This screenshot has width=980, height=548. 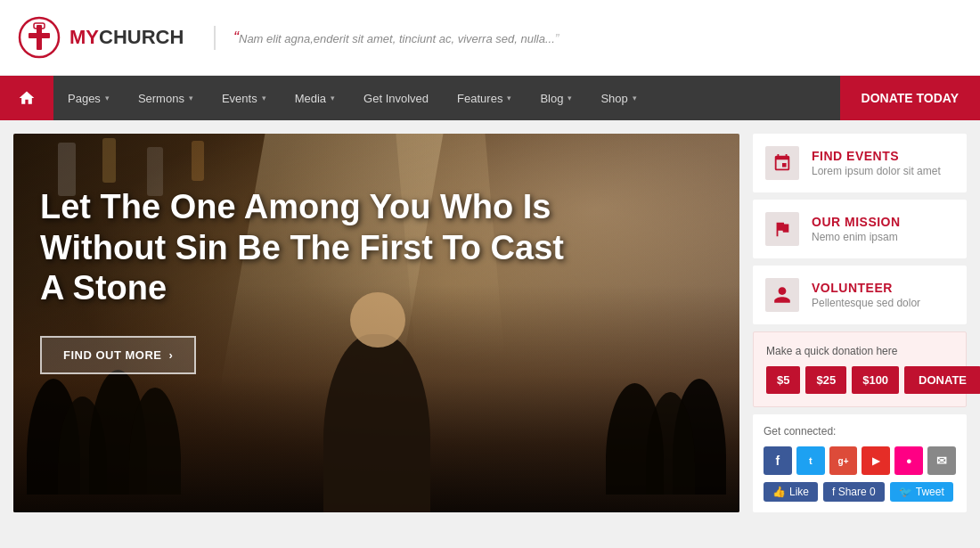 What do you see at coordinates (909, 461) in the screenshot?
I see `flickr-icon: ●` at bounding box center [909, 461].